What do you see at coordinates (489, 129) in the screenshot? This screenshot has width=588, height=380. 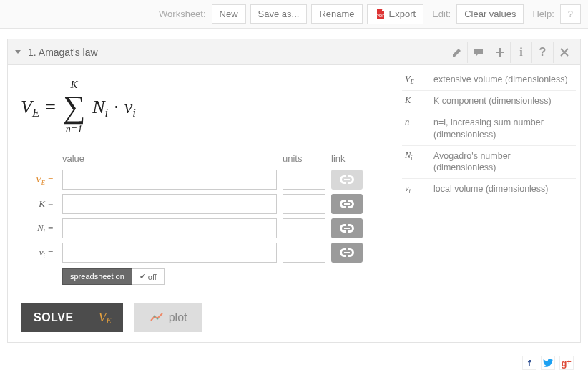 I see `definition-row: nn=i, increasing sum number (dimensionle…` at bounding box center [489, 129].